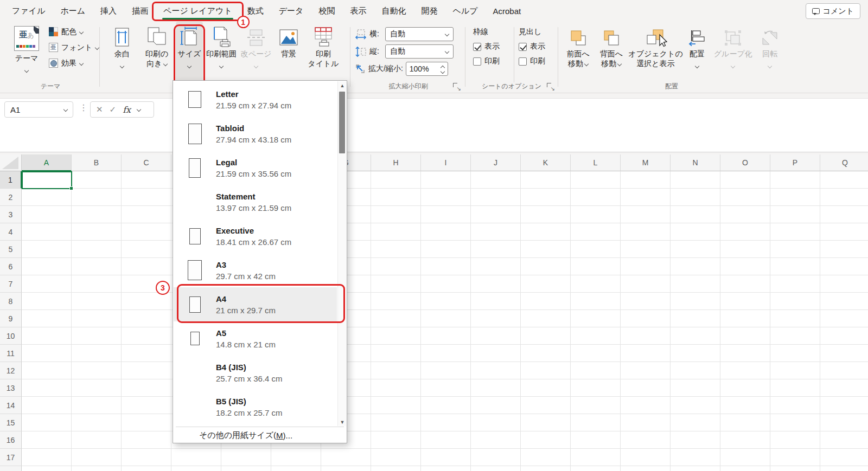 This screenshot has height=471, width=868. What do you see at coordinates (493, 61) in the screenshot?
I see `gridlines-print-checkbox: 印刷` at bounding box center [493, 61].